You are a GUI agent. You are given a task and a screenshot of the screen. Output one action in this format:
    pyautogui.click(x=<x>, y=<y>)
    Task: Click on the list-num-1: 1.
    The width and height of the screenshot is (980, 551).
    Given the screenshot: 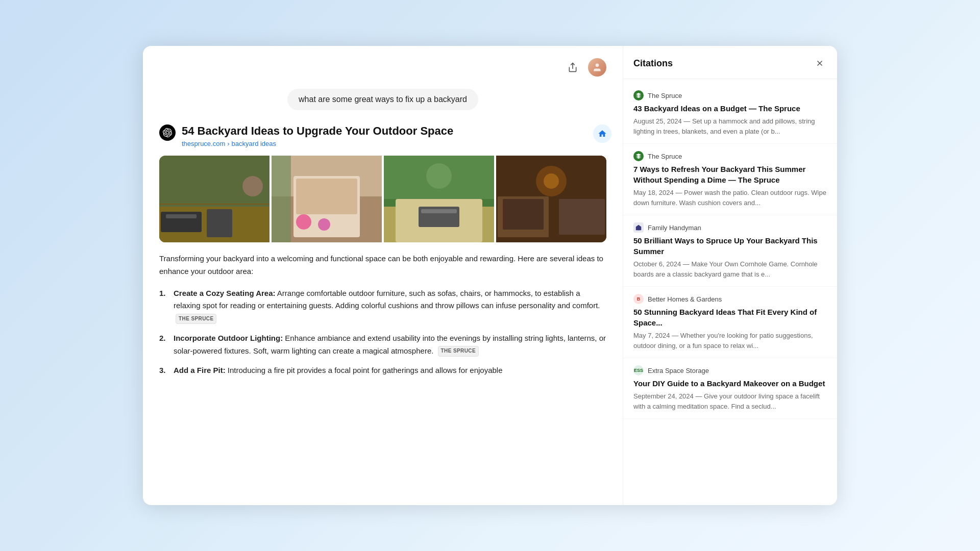 What is the action you would take?
    pyautogui.click(x=164, y=306)
    